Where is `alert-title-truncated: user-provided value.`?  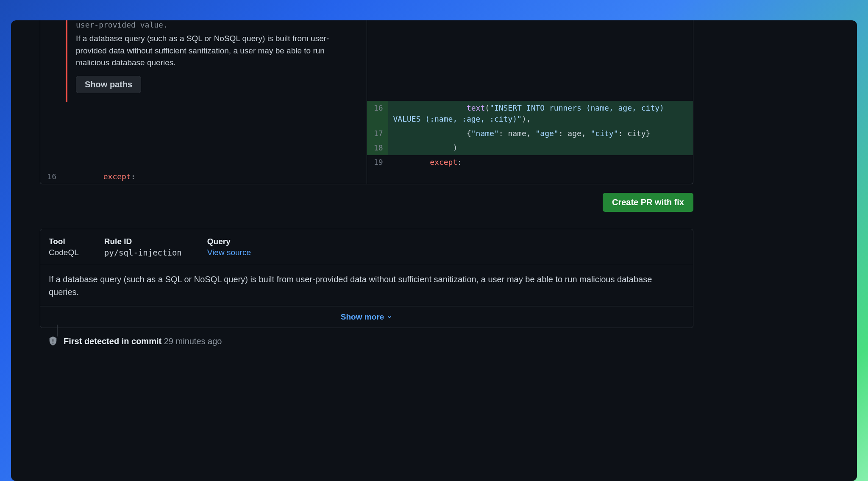
alert-title-truncated: user-provided value. is located at coordinates (217, 25).